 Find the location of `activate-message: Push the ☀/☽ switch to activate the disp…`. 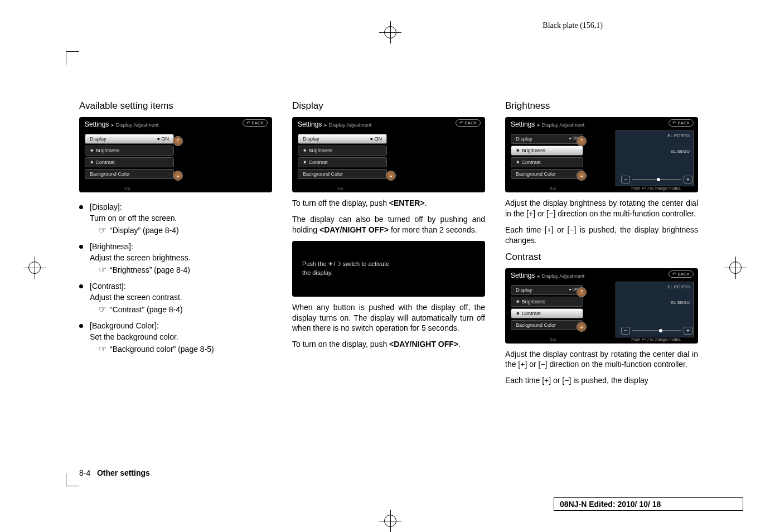

activate-message: Push the ☀/☽ switch to activate the disp… is located at coordinates (346, 269).